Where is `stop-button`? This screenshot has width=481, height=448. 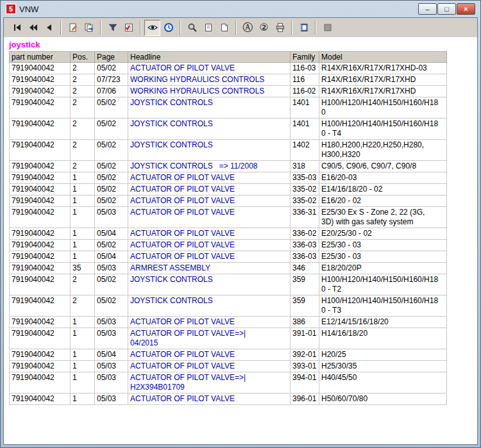 stop-button is located at coordinates (327, 28).